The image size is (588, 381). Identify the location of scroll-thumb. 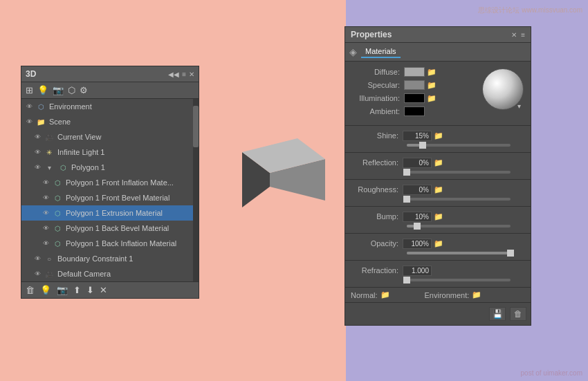
(196, 127).